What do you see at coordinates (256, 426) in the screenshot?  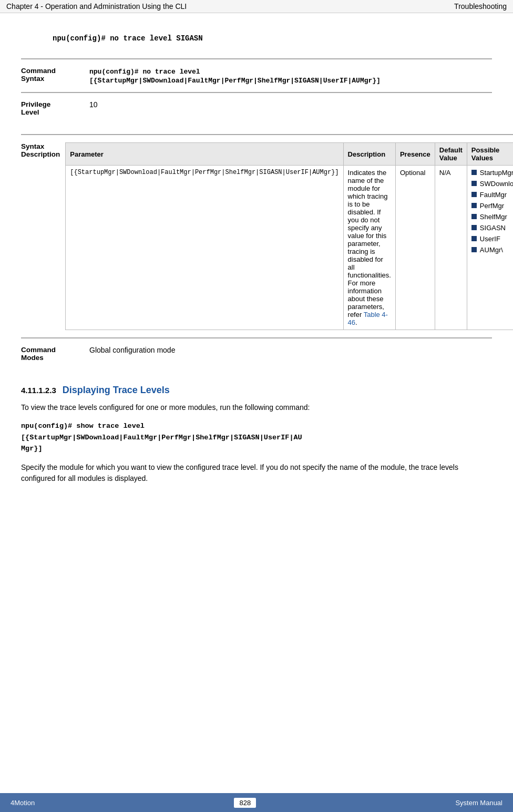 I see `code-line1: npu(config)# show trace level` at bounding box center [256, 426].